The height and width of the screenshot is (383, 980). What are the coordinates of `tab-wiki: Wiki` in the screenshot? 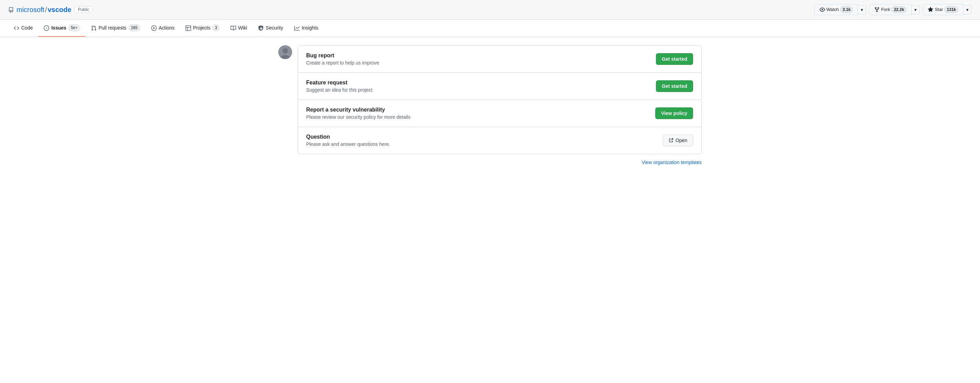 It's located at (239, 28).